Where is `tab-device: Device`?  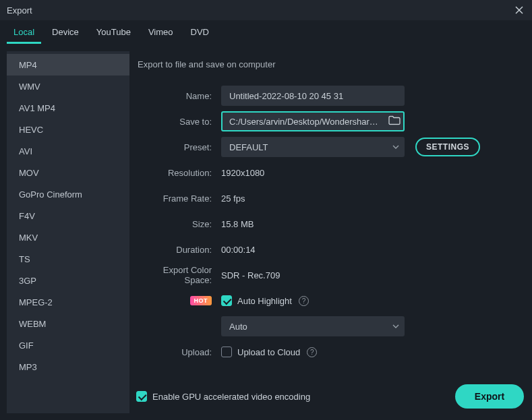
tab-device: Device is located at coordinates (65, 32).